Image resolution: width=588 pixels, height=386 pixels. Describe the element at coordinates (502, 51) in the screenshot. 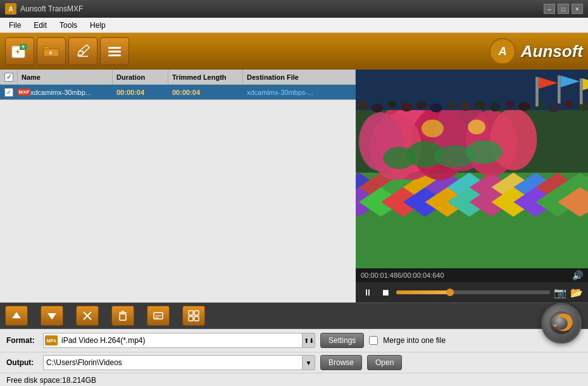

I see `svg-text: A` at that location.